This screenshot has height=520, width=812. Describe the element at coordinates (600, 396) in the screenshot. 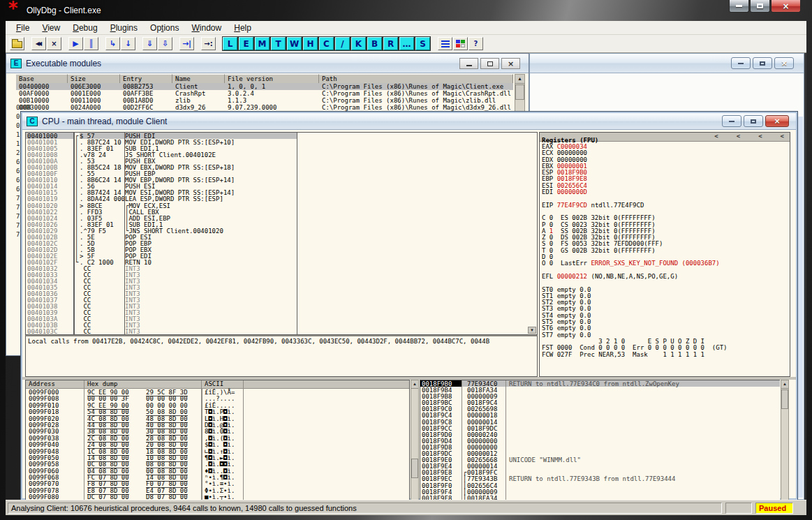

I see `stack-row: 0018F9B800000009` at that location.